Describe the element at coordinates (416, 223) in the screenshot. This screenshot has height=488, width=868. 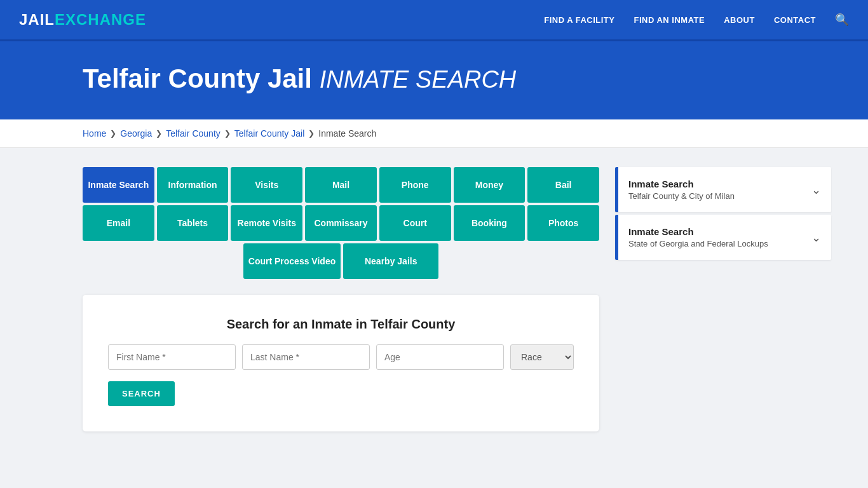
I see `tab-court: Court` at that location.